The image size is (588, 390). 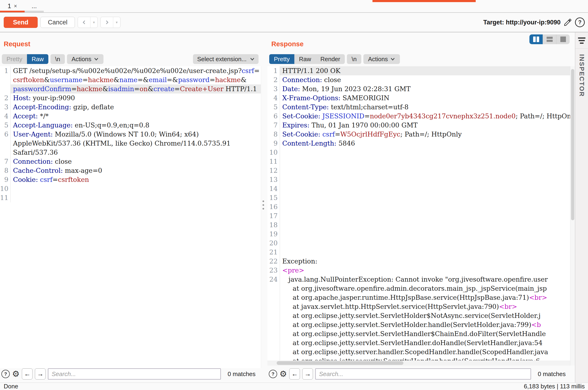 What do you see at coordinates (419, 80) in the screenshot?
I see `editor-row: 2Connection: close` at bounding box center [419, 80].